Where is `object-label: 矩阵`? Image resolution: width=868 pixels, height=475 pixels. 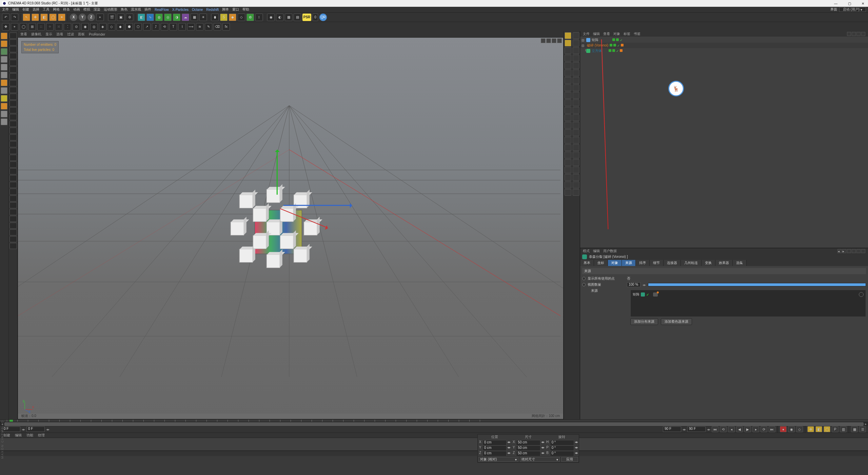
object-label: 矩阵 is located at coordinates (595, 40).